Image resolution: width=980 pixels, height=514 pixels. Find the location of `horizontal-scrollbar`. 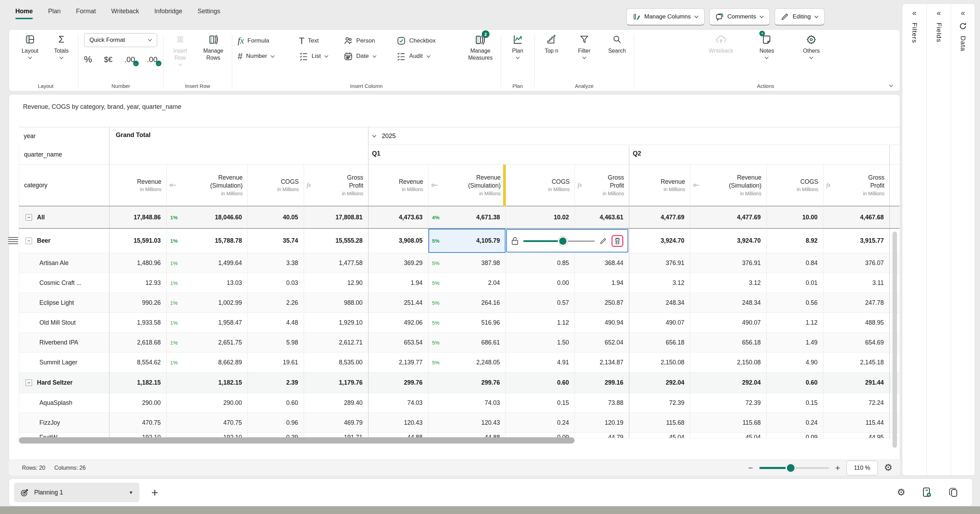

horizontal-scrollbar is located at coordinates (297, 441).